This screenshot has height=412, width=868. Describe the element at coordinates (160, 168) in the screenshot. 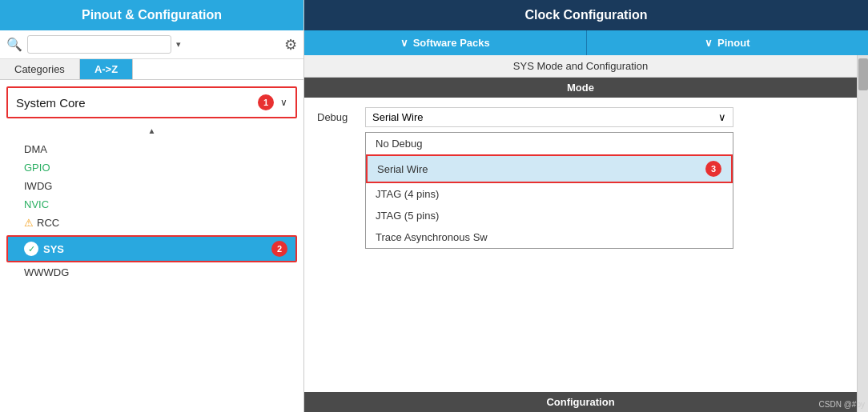

I see `sub-item-gpio: GPIO` at that location.